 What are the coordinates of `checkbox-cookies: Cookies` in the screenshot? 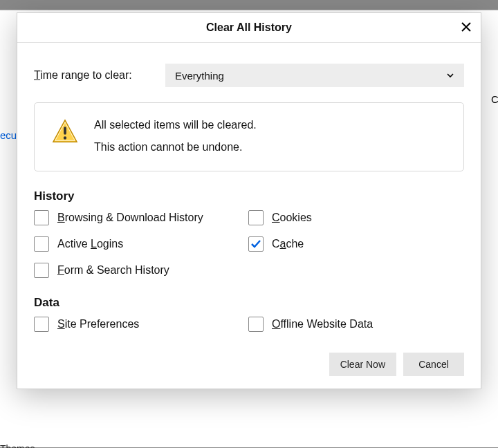 It's located at (356, 218).